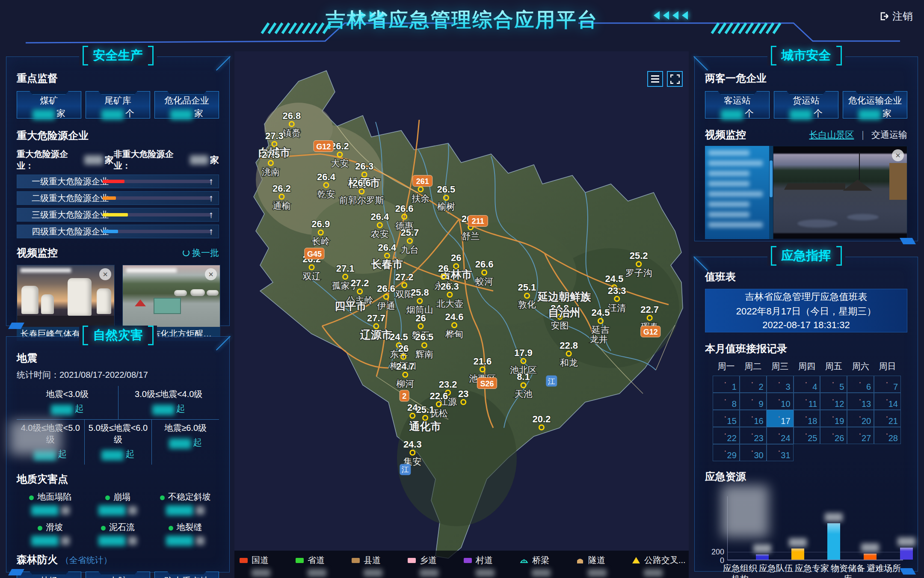 The width and height of the screenshot is (924, 578). What do you see at coordinates (655, 79) in the screenshot?
I see `map-layers-button` at bounding box center [655, 79].